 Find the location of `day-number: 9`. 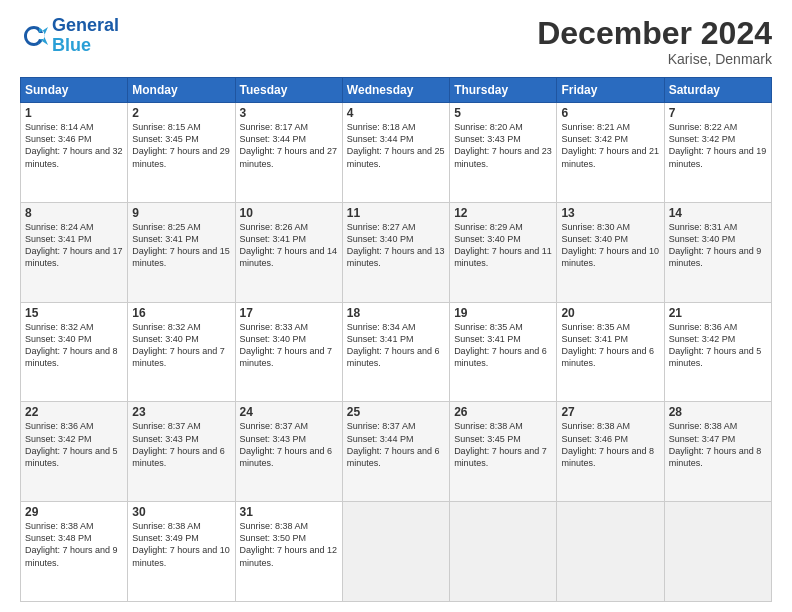

day-number: 9 is located at coordinates (181, 213).